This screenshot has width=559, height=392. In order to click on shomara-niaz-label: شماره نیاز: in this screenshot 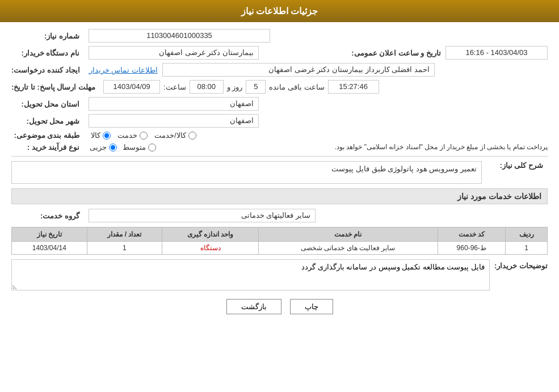, I will do `click(45, 36)`.